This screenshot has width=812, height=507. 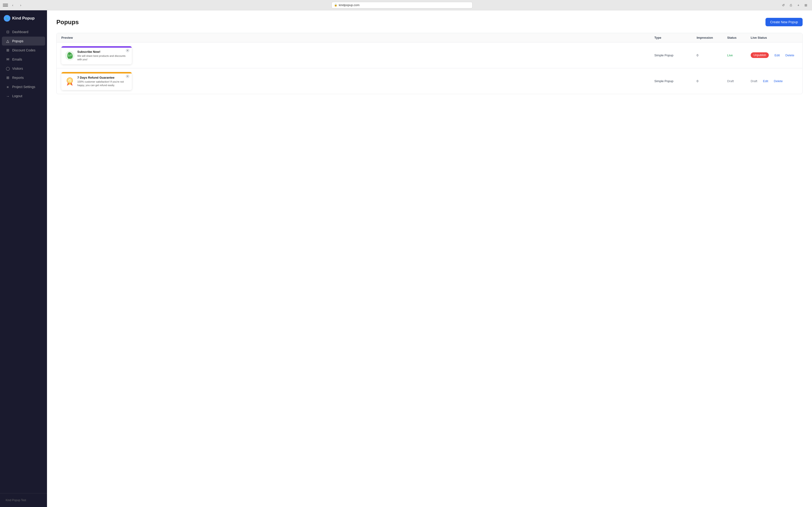 What do you see at coordinates (18, 78) in the screenshot?
I see `sidebar-label-reports: Reports` at bounding box center [18, 78].